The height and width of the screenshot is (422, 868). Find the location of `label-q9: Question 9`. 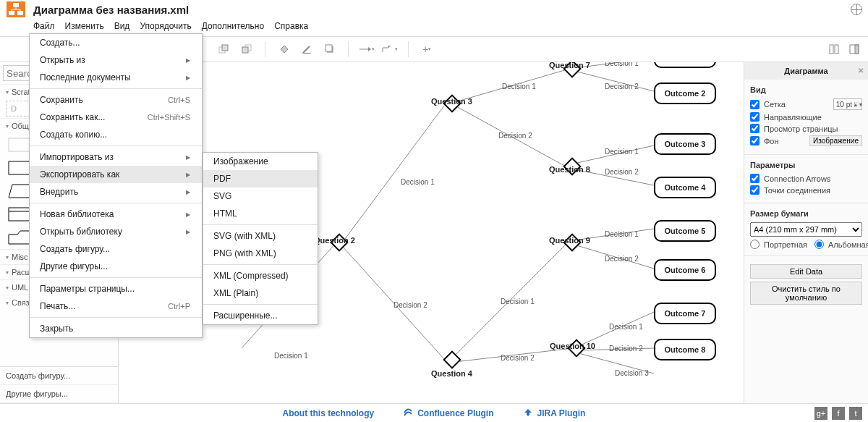

label-q9: Question 9 is located at coordinates (570, 240).